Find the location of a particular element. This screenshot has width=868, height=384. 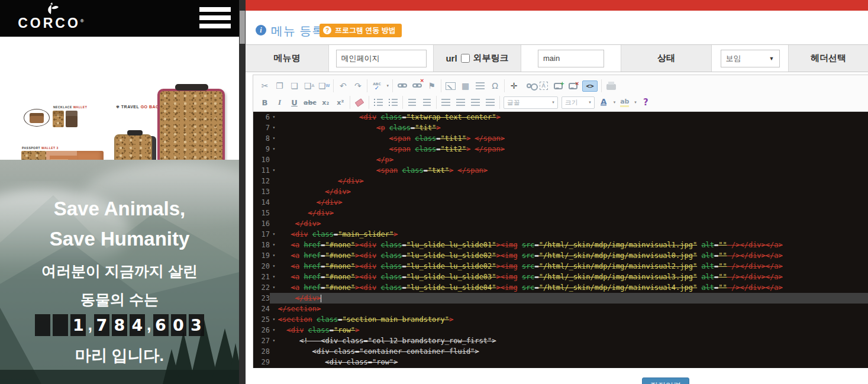

text-color-caret-icon: ▾ is located at coordinates (615, 102).